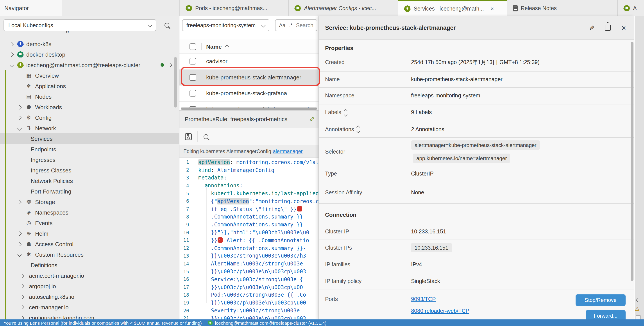  What do you see at coordinates (90, 191) in the screenshot?
I see `sidebar-item-port-forwarding: Port Forwarding` at bounding box center [90, 191].